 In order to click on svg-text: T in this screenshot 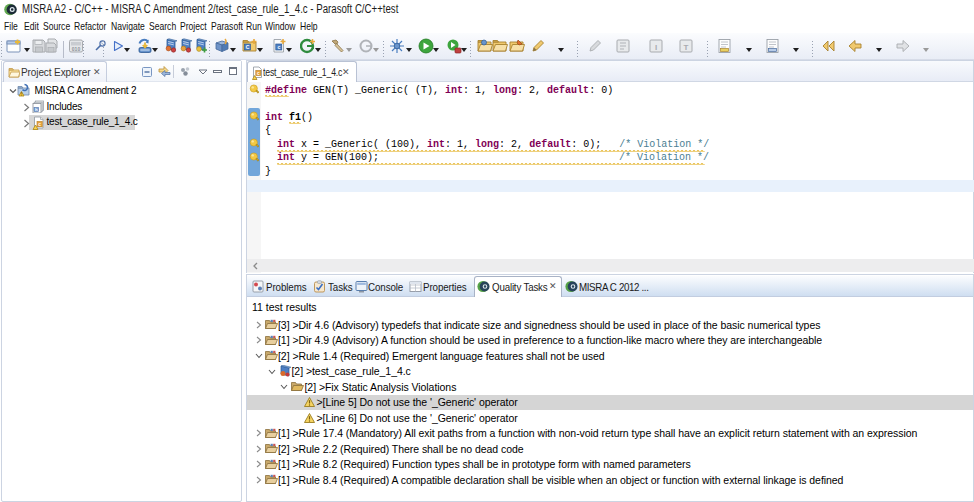, I will do `click(686, 48)`.